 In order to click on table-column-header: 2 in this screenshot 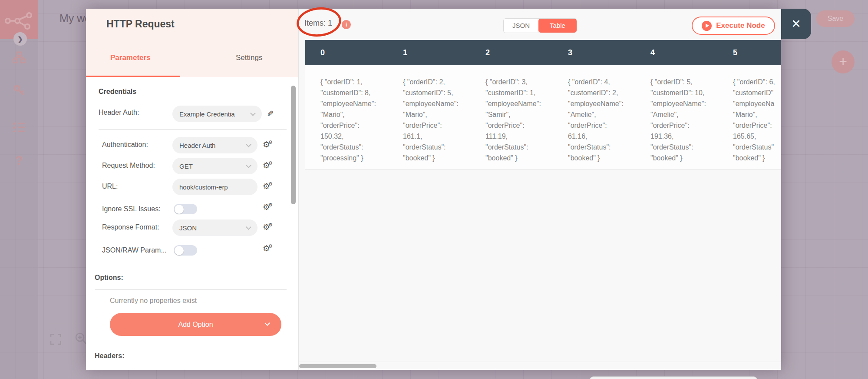, I will do `click(512, 53)`.